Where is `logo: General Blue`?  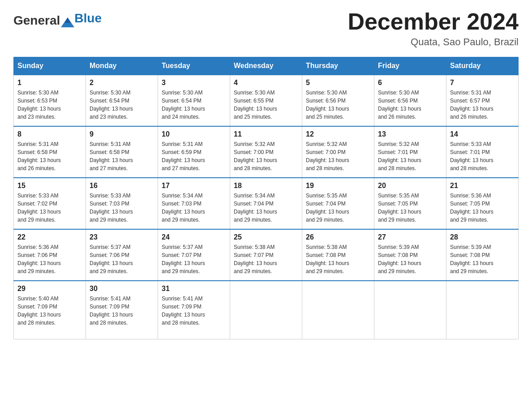
logo: General Blue is located at coordinates (57, 21).